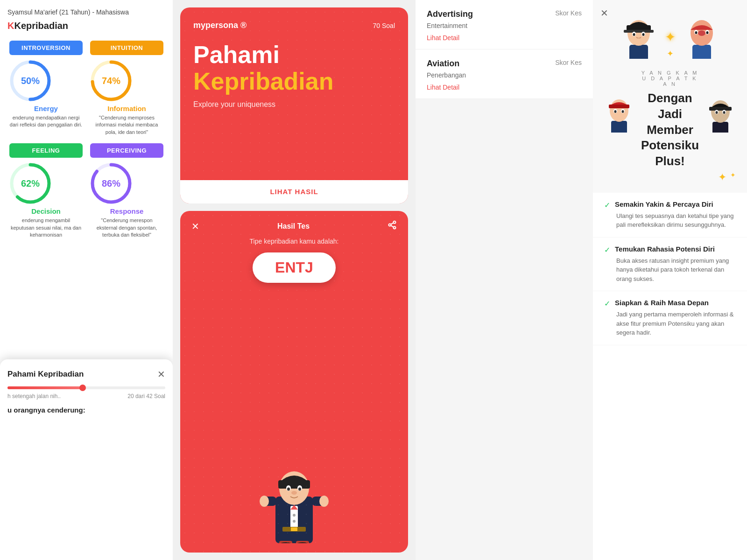  I want to click on trait-desc-1: "Cenderung memproses informasi melalui m…, so click(127, 125).